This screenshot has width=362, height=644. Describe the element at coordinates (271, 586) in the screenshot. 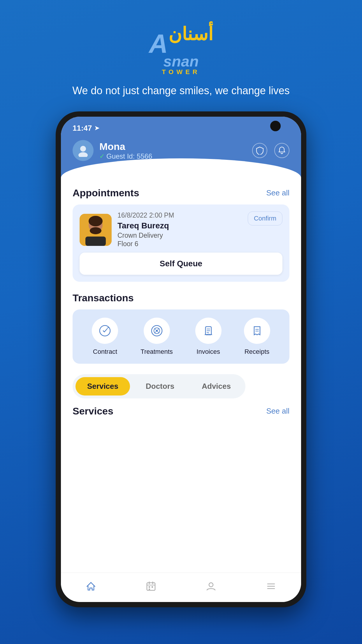

I see `nav-menu` at that location.